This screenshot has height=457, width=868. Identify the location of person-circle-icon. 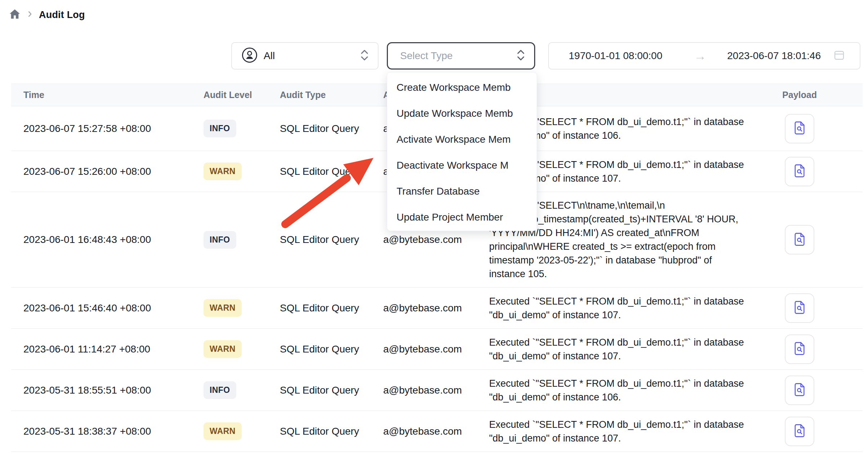
(250, 56).